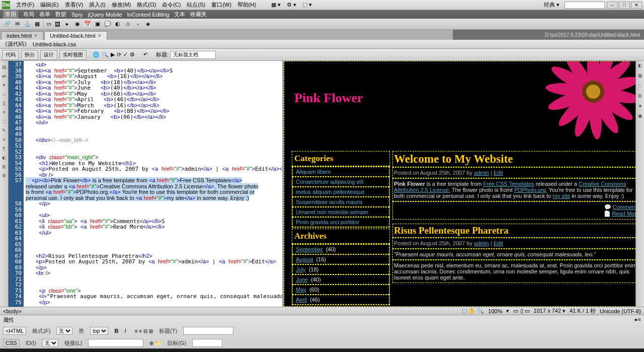  What do you see at coordinates (105, 15) in the screenshot?
I see `tab-jquery: jQuery Mobile` at bounding box center [105, 15].